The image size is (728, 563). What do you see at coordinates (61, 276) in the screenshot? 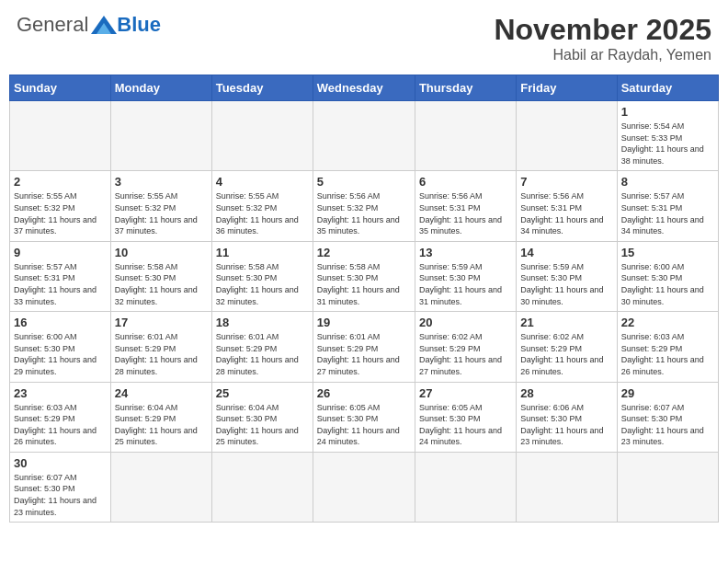
I see `calendar-day: 9Sunrise: 5:57 AMSunset: 5:31 PMDaylight…` at bounding box center [61, 276].